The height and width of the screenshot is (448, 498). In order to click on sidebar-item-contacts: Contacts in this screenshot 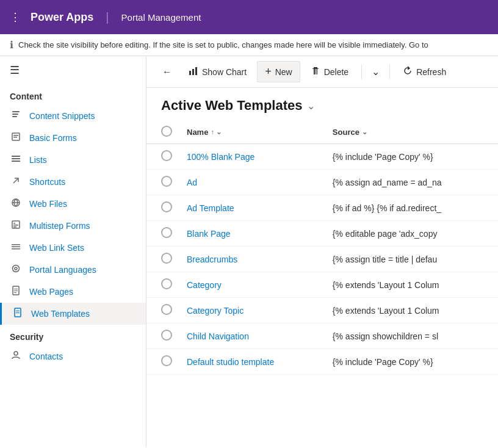, I will do `click(73, 356)`.